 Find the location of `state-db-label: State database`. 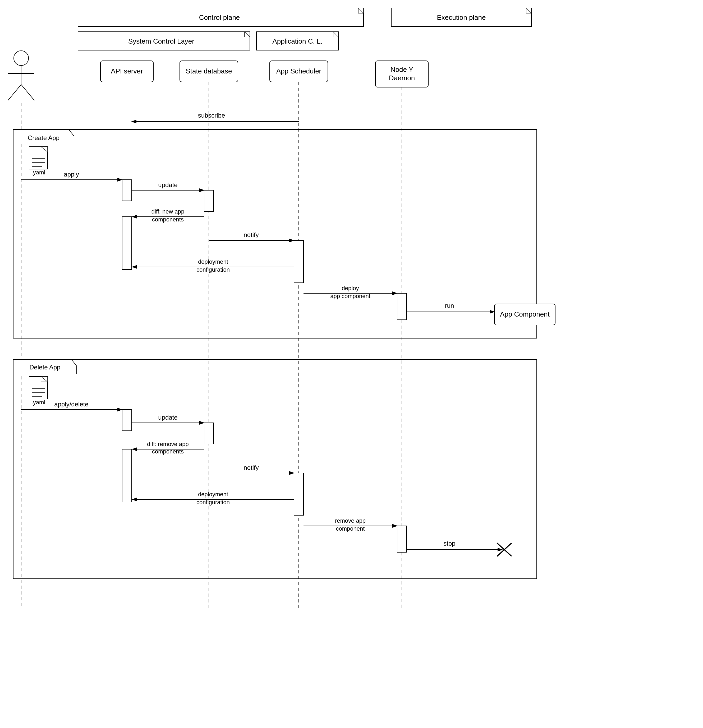

state-db-label: State database is located at coordinates (209, 71).